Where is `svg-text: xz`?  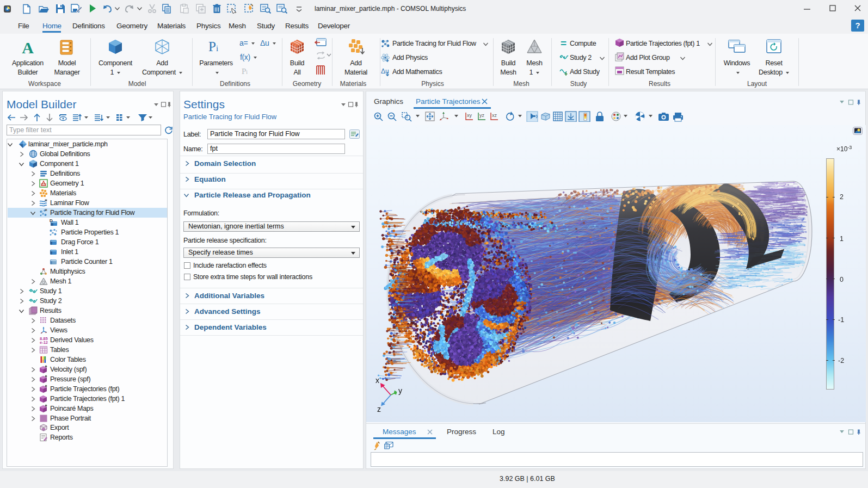
svg-text: xz is located at coordinates (495, 115).